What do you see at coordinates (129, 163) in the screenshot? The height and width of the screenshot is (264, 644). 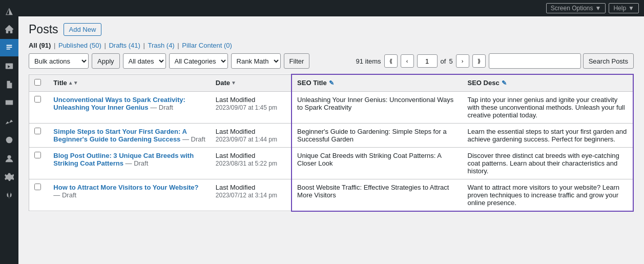 I see `row-title-cell: Blog Post Outline: 3 Unique Cat Breeds w…` at bounding box center [129, 163].